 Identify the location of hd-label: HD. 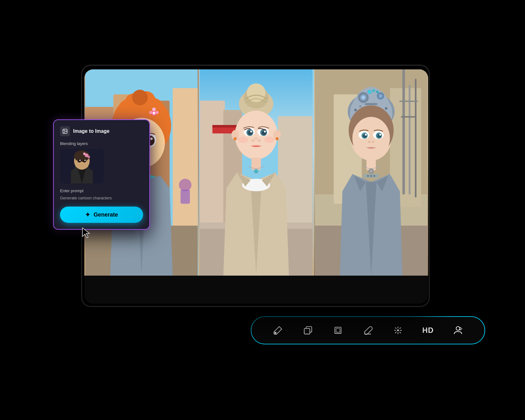
(428, 330).